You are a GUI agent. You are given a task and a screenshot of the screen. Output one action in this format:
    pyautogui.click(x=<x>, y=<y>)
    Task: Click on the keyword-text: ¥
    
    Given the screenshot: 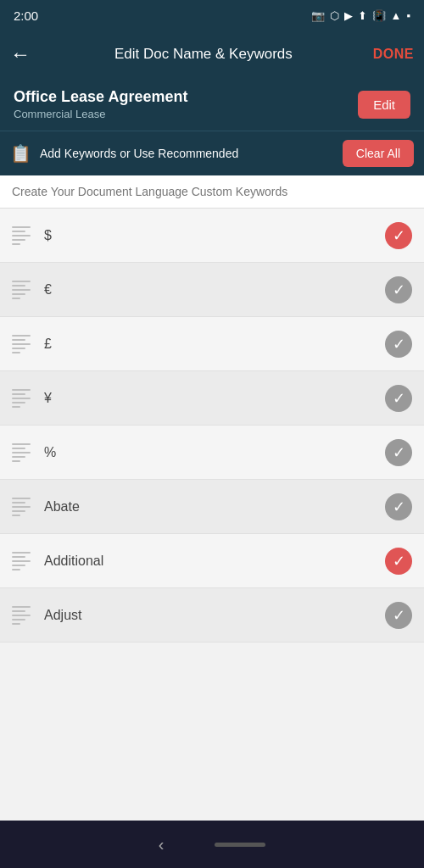 What is the action you would take?
    pyautogui.click(x=209, y=398)
    